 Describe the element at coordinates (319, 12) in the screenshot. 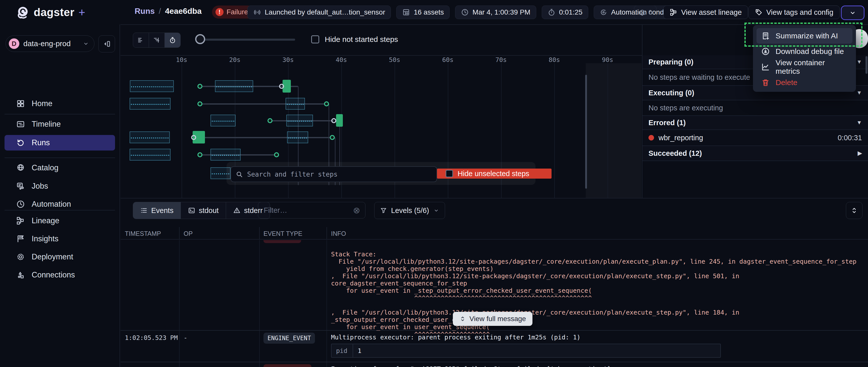

I see `launched-by-tag: Launched by default_aut…tion_sensor` at that location.